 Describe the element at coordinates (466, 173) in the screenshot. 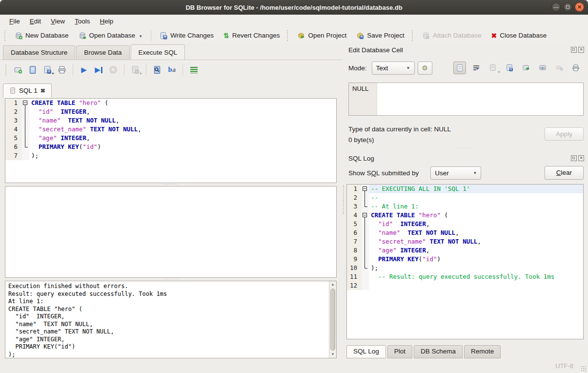

I see `sql-log-filter-row: Show SQL submitted by User▼ Clear` at that location.